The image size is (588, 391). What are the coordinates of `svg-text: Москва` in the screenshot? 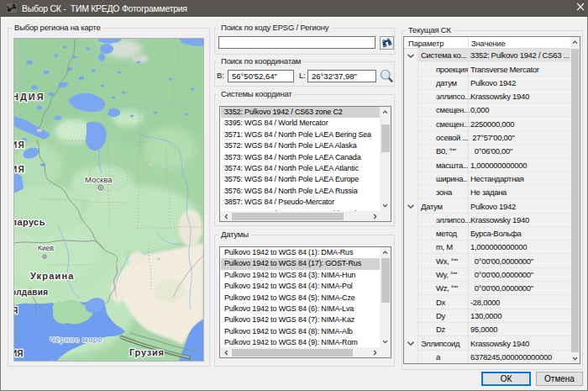 It's located at (99, 180).